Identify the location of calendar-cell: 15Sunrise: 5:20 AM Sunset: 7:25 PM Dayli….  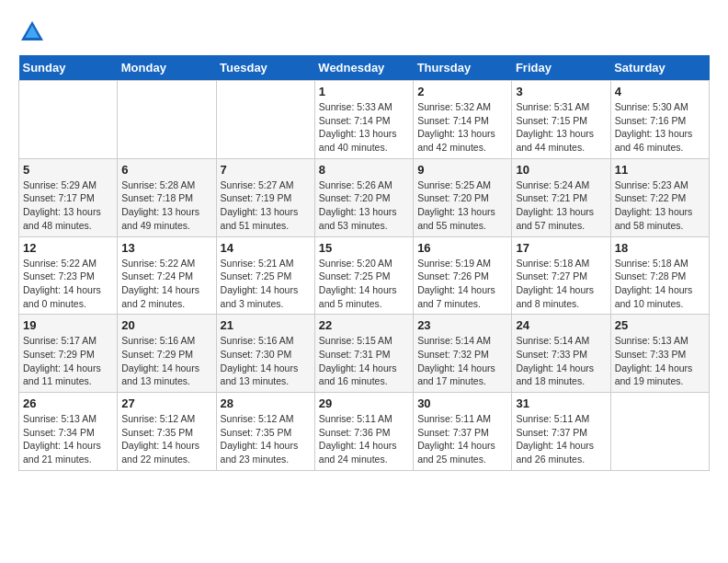
(364, 276).